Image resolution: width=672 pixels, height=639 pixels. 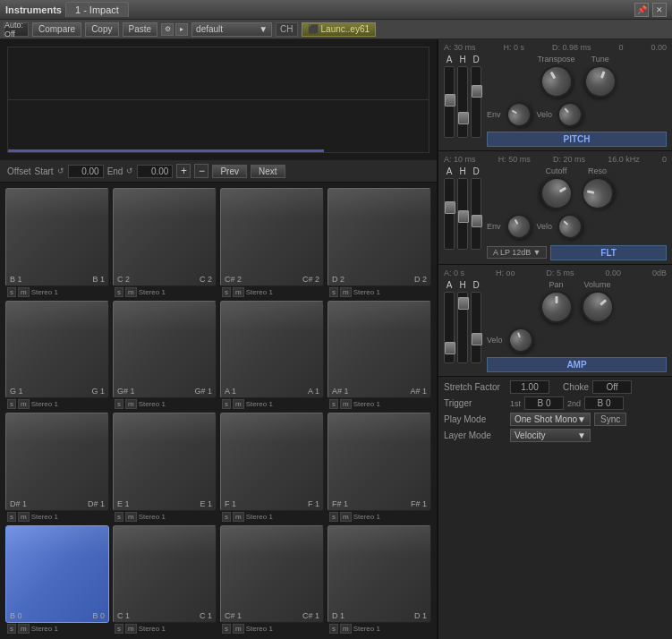 What do you see at coordinates (557, 193) in the screenshot?
I see `cutoff-knob` at bounding box center [557, 193].